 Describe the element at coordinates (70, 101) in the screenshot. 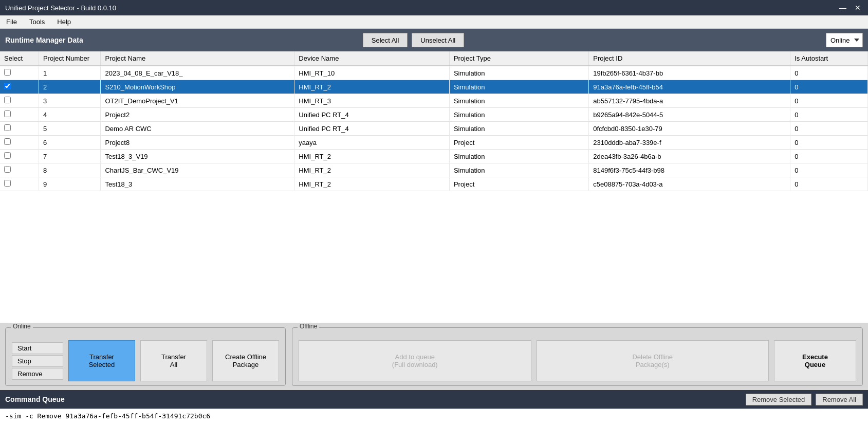

I see `row-number: 3` at that location.